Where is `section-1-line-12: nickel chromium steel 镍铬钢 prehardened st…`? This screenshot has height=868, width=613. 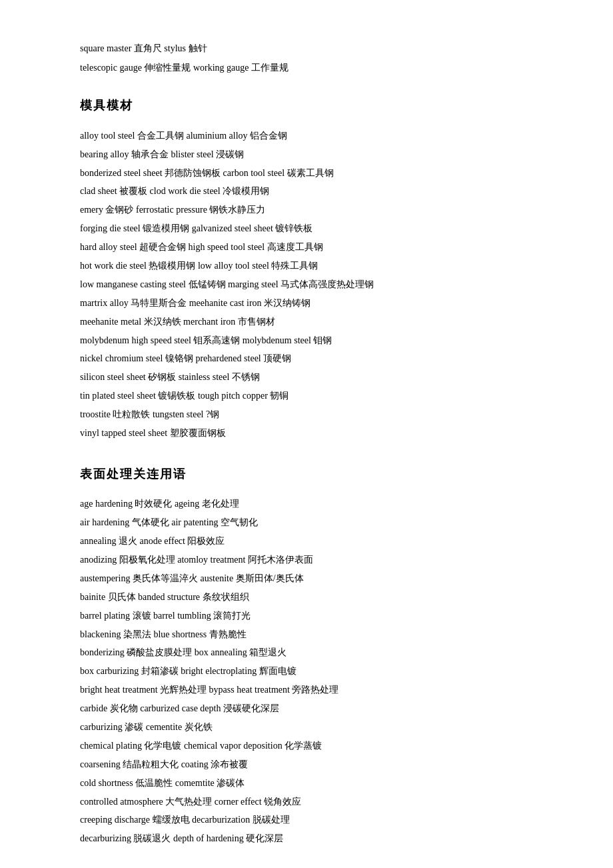 section-1-line-12: nickel chromium steel 镍铬钢 prehardened st… is located at coordinates (306, 359).